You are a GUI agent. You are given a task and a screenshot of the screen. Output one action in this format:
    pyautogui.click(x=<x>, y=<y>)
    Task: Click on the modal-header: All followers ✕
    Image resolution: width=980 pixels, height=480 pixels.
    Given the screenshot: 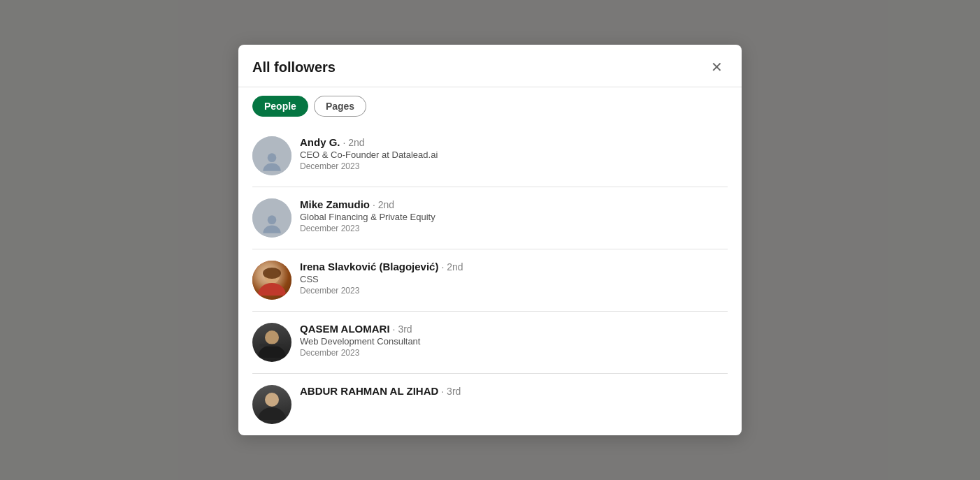 What is the action you would take?
    pyautogui.click(x=490, y=66)
    